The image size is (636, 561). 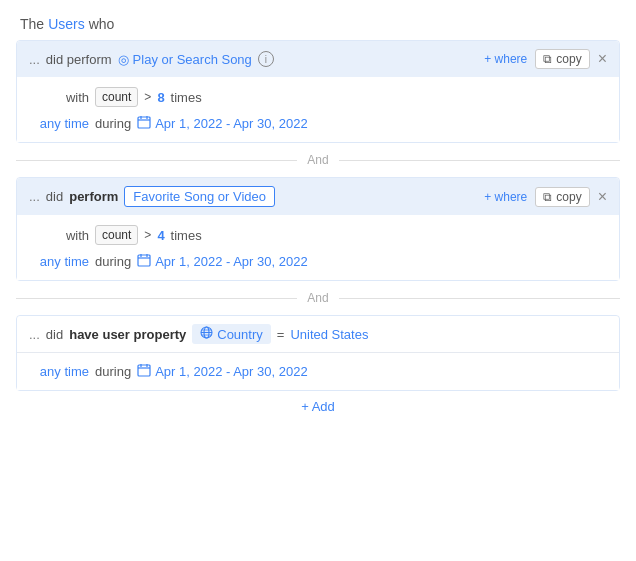 What do you see at coordinates (318, 248) in the screenshot?
I see `condition-body-2: with count > 4 times any time during` at bounding box center [318, 248].